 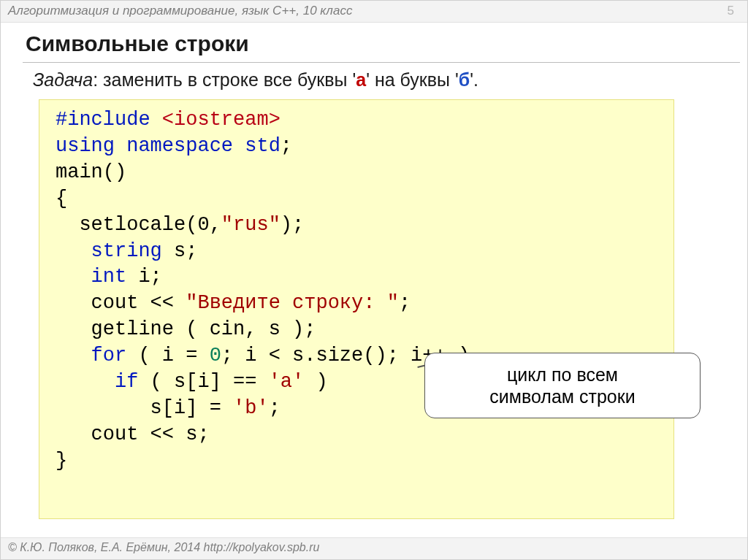 I want to click on slide-title: Символьные строки, so click(x=137, y=44).